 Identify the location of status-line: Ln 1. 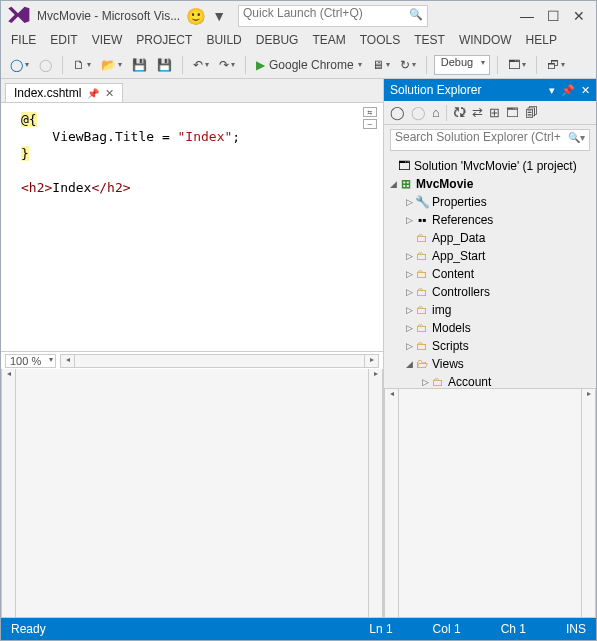
(380, 629).